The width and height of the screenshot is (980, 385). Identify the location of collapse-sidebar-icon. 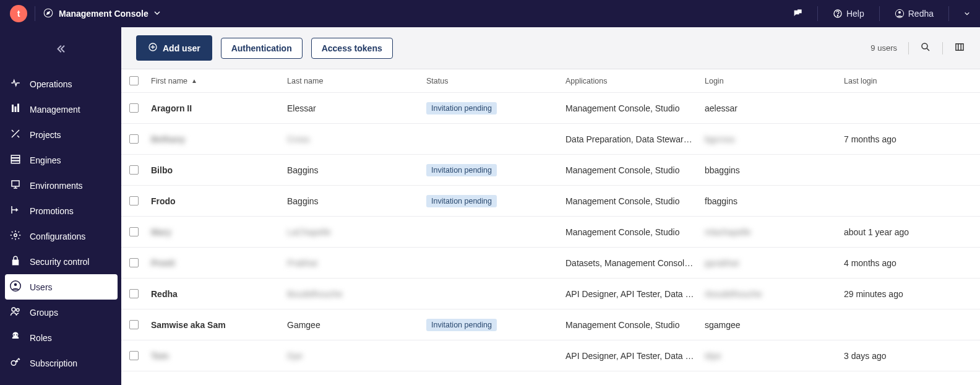
(61, 50).